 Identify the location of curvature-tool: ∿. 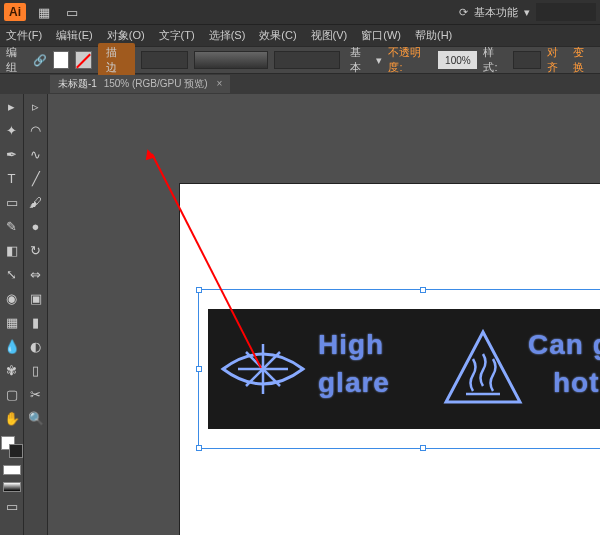
(36, 154).